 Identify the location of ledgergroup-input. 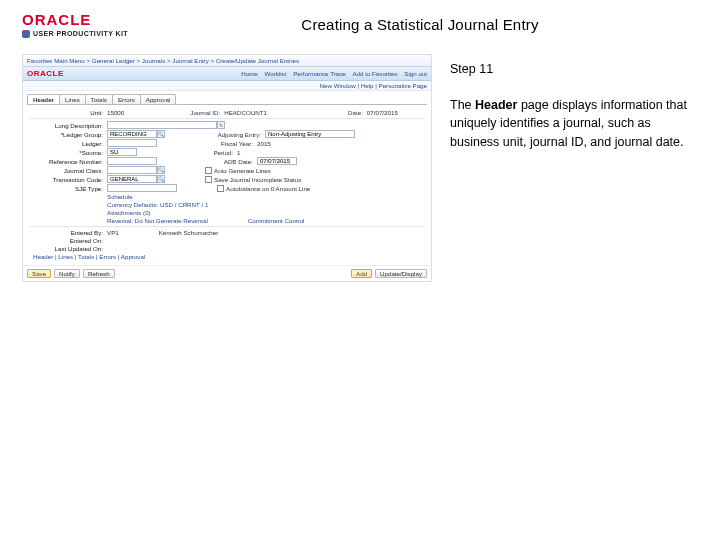
(132, 134).